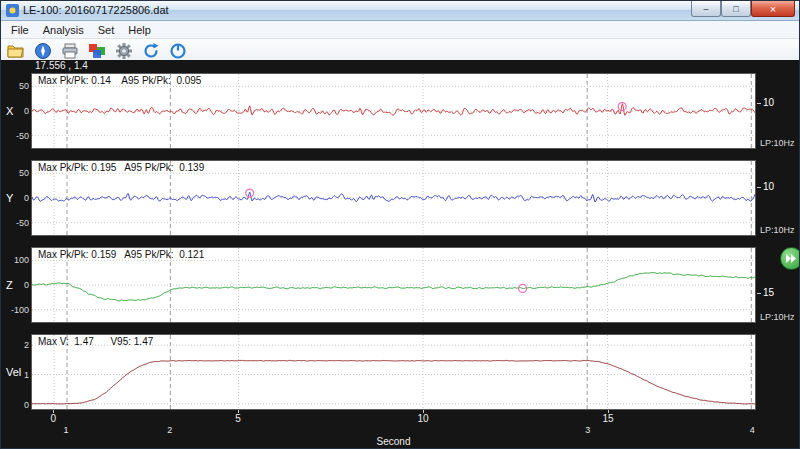 This screenshot has height=449, width=800. Describe the element at coordinates (424, 418) in the screenshot. I see `x-tick-label: 10` at that location.